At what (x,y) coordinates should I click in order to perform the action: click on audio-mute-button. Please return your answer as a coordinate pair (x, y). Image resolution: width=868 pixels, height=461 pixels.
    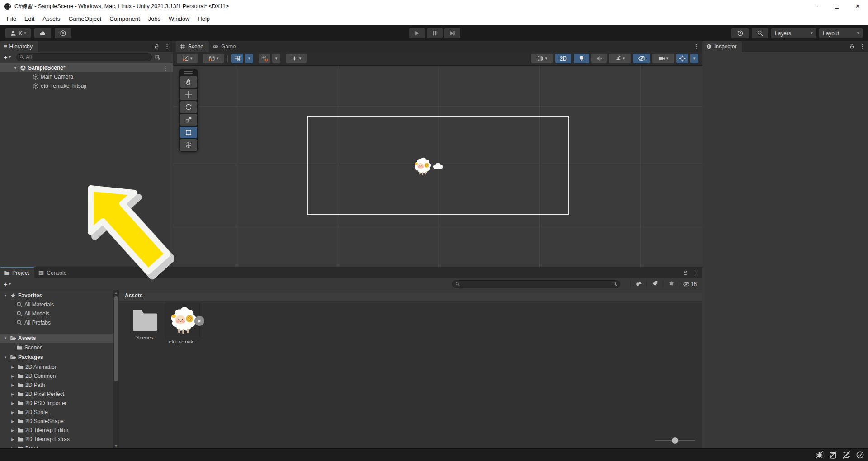
    Looking at the image, I should click on (599, 59).